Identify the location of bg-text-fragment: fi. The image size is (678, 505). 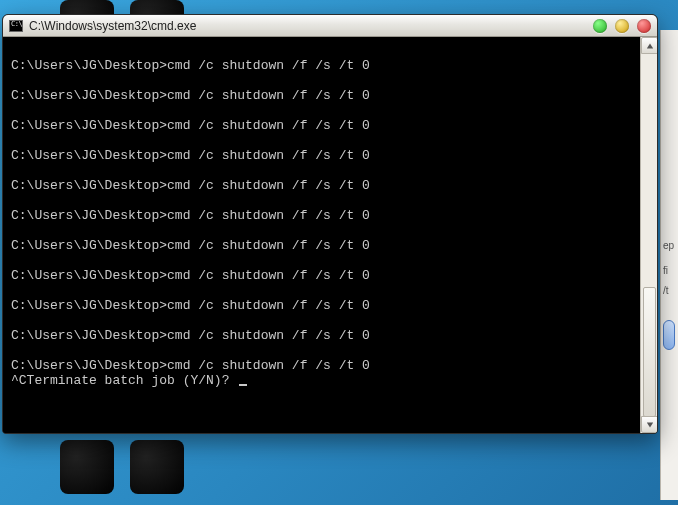
(666, 270).